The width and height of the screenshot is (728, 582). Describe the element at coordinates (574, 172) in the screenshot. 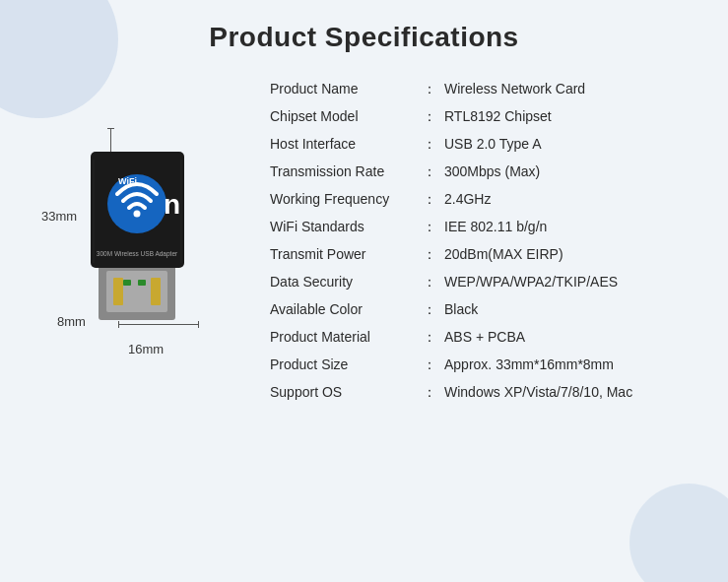

I see `spec-value: 300Mbps (Max)` at that location.